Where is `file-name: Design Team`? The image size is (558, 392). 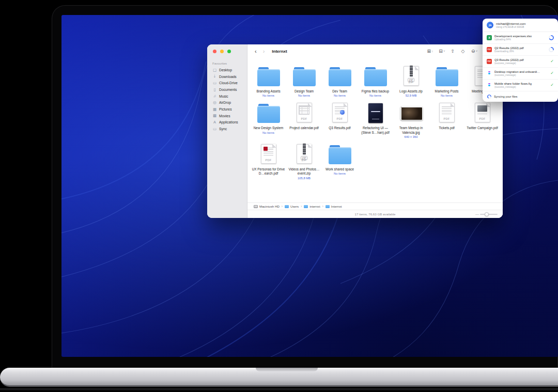
file-name: Design Team is located at coordinates (304, 91).